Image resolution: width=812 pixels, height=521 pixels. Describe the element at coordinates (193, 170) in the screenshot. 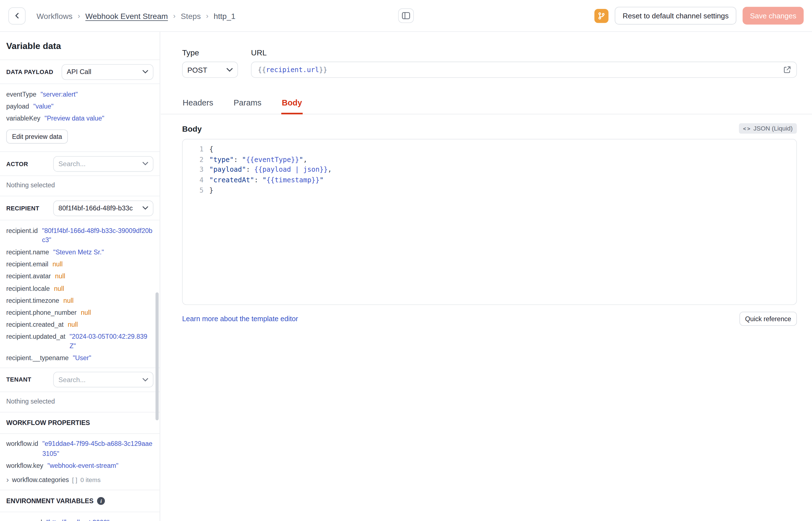

I see `line-number: 3` at that location.